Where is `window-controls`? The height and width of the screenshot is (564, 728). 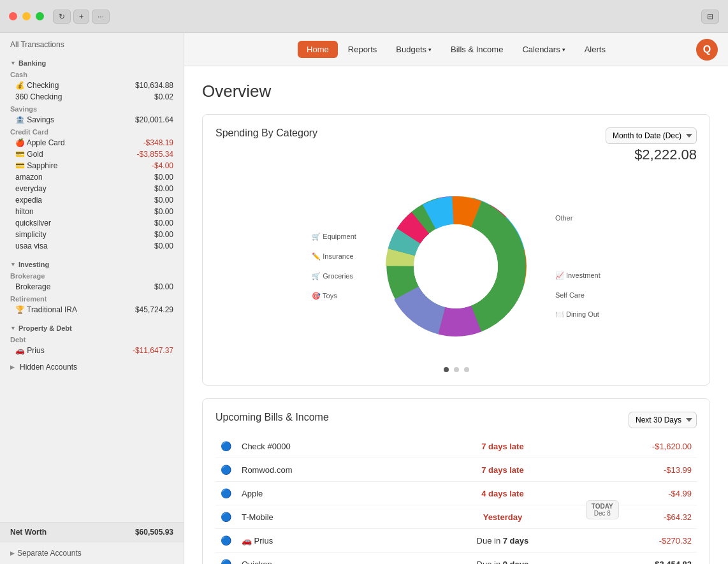
window-controls is located at coordinates (27, 17).